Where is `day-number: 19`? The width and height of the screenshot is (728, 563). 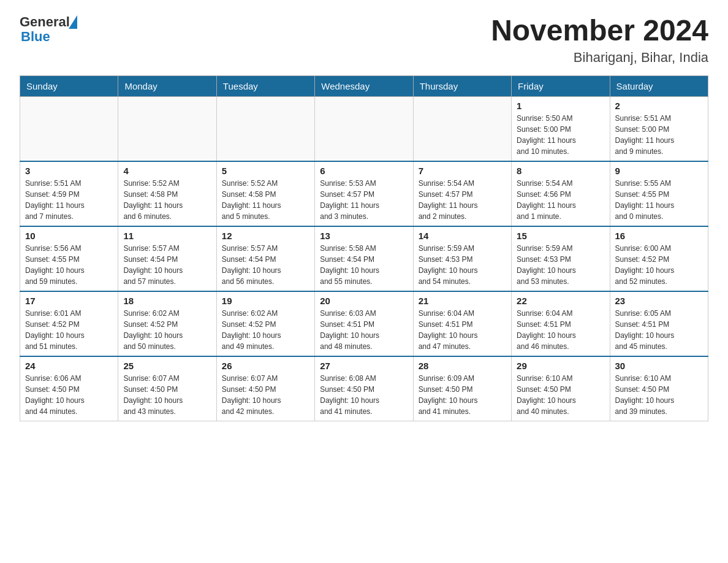 day-number: 19 is located at coordinates (266, 301).